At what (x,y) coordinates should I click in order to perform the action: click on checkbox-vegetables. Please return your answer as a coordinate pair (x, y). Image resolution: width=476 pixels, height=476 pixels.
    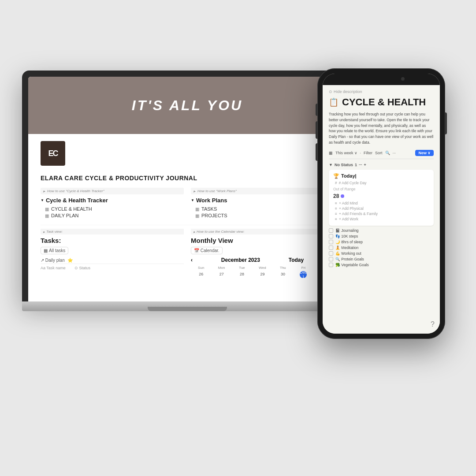
    Looking at the image, I should click on (331, 265).